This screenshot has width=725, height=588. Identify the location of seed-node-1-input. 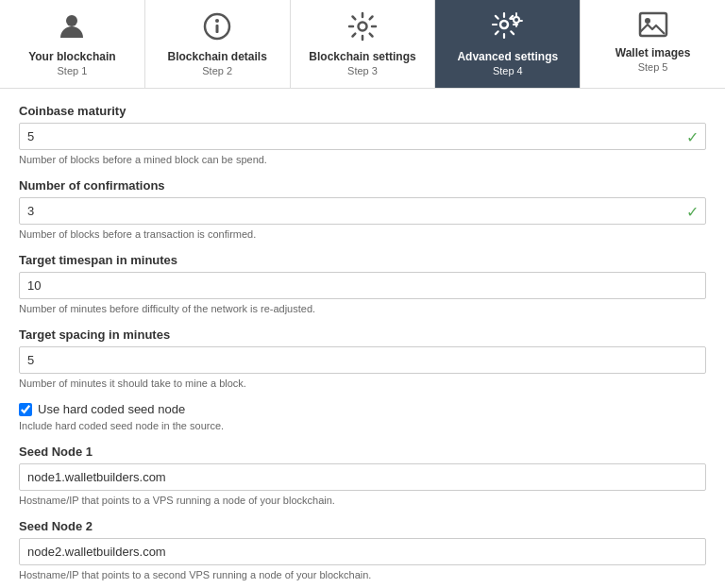
(362, 478).